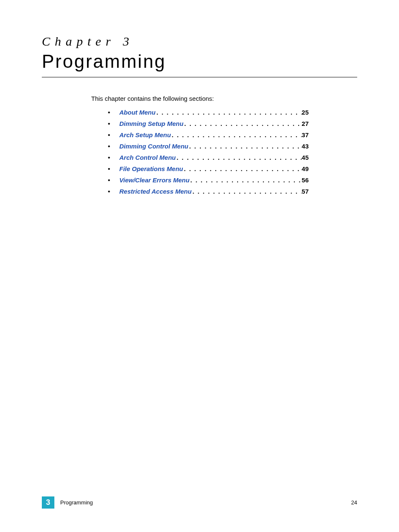  Describe the element at coordinates (224, 99) in the screenshot. I see `intro-text: This chapter contains the following sect…` at that location.